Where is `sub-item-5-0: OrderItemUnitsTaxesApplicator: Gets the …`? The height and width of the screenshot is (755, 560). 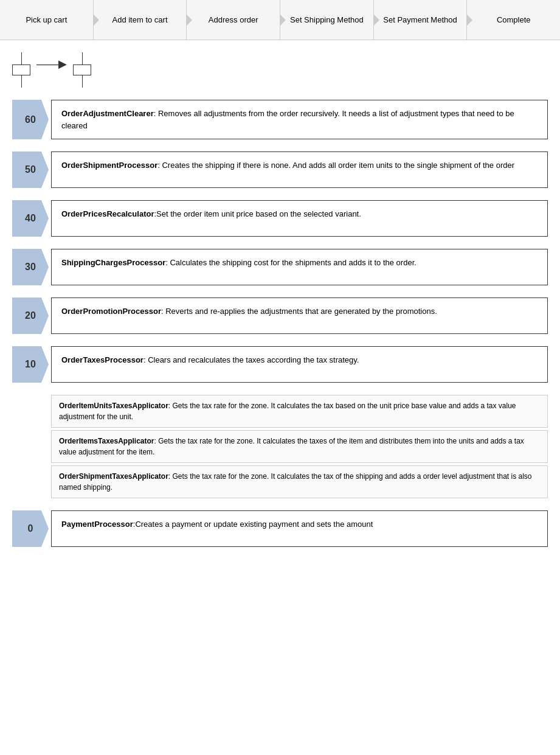
sub-item-5-0: OrderItemUnitsTaxesApplicator: Gets the … is located at coordinates (299, 411).